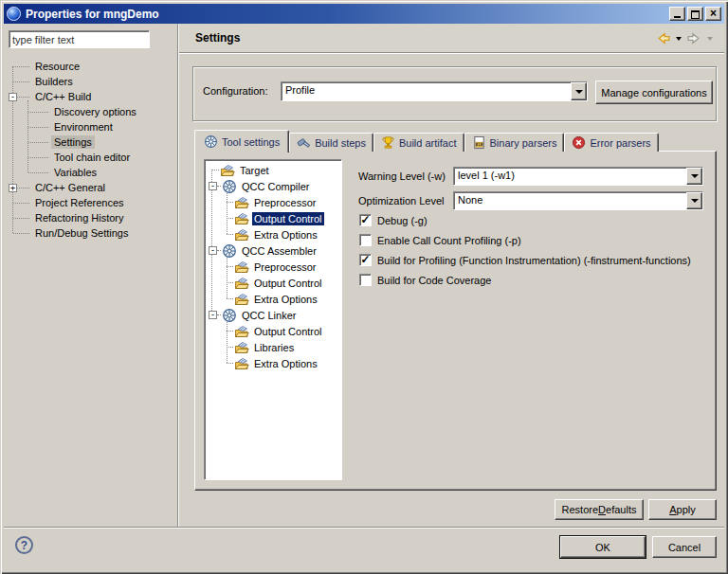 Image resolution: width=728 pixels, height=574 pixels. I want to click on checkbox-debug: Debug (-g), so click(393, 220).